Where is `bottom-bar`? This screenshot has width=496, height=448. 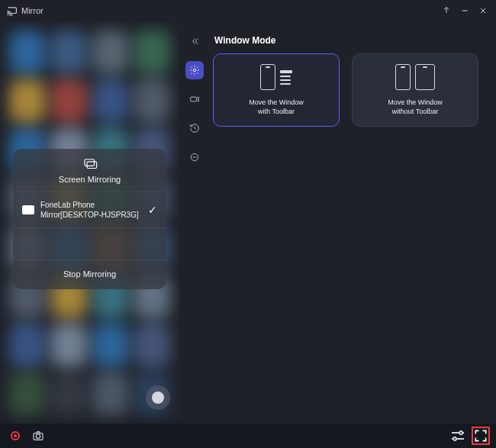
bottom-bar is located at coordinates (248, 436).